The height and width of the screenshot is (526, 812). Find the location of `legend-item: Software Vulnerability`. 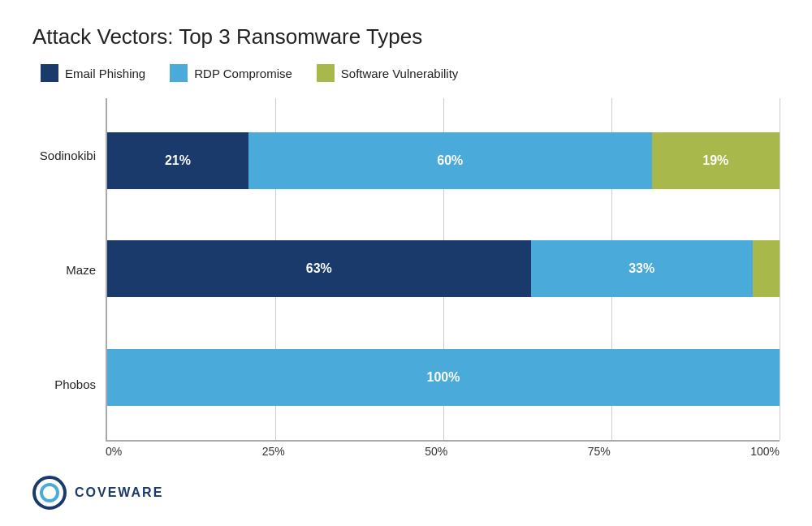

legend-item: Software Vulnerability is located at coordinates (388, 73).